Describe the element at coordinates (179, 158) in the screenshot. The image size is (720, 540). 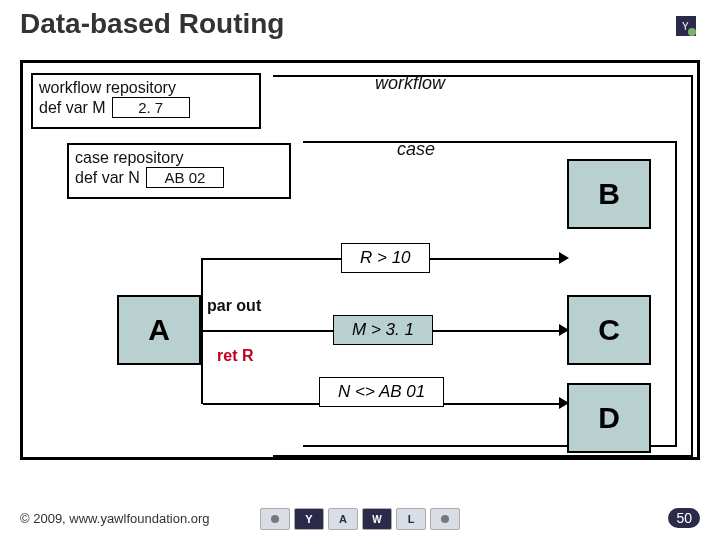
I see `case-repo-label: case repository` at that location.